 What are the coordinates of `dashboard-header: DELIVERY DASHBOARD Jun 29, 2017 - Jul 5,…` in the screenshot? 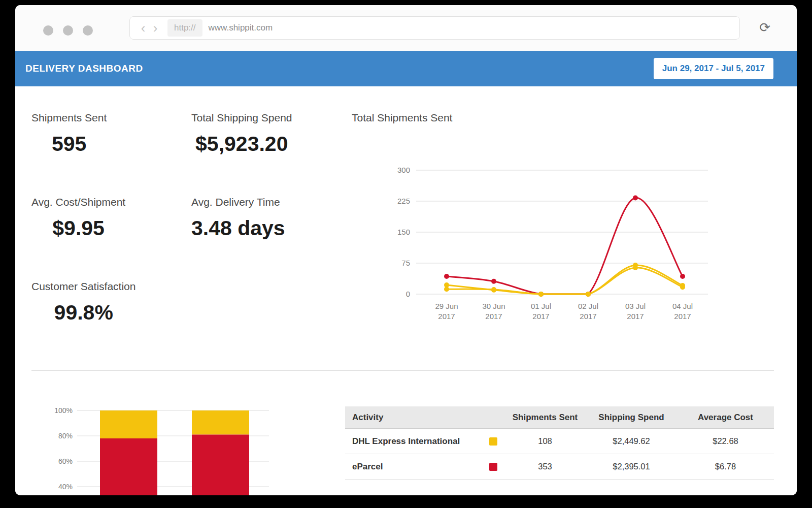 It's located at (406, 69).